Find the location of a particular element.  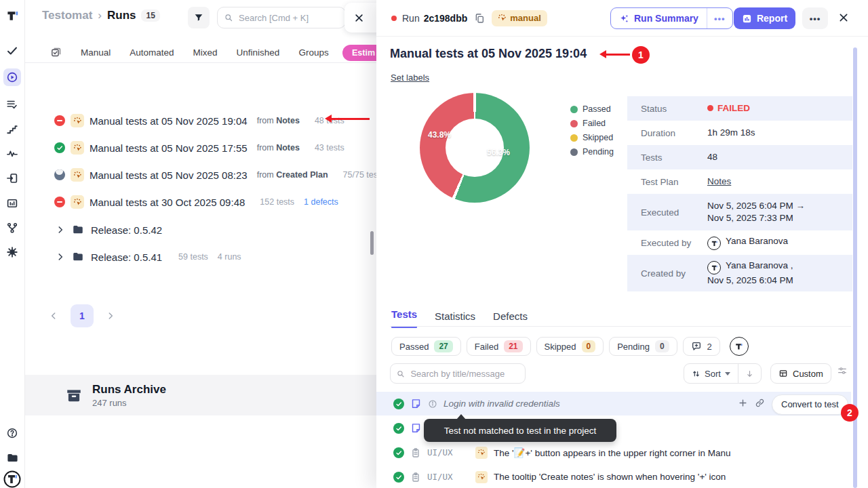

run-title: Manual tests at 05 Nov 2025 19:04 is located at coordinates (168, 121).